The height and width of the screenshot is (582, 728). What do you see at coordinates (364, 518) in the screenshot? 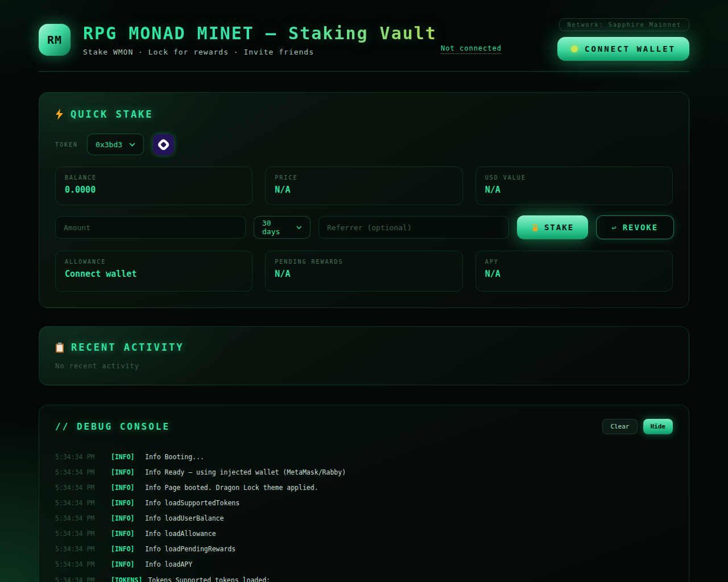
I see `log-line: 5:34:34 PM [INFO] Info loadUserBalance` at bounding box center [364, 518].